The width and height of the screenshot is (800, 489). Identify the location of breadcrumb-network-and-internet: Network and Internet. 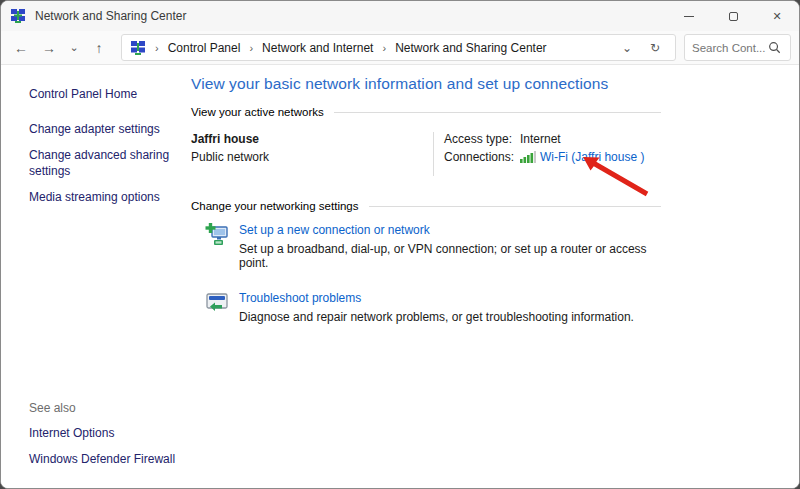
(318, 48).